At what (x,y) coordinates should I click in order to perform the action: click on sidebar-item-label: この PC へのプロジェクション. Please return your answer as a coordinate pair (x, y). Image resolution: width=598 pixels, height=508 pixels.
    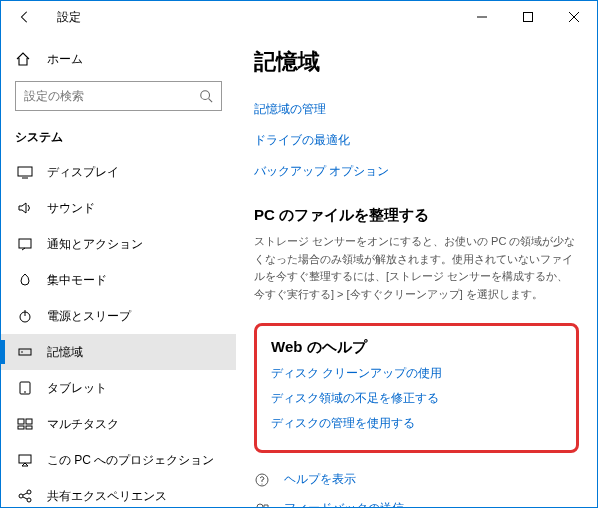
    Looking at the image, I should click on (130, 460).